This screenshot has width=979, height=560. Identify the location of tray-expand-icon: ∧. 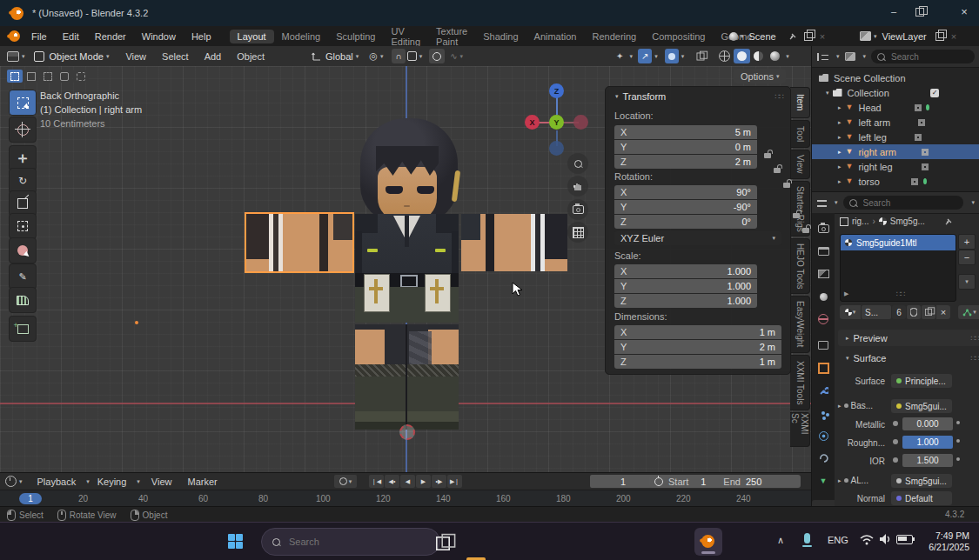
(781, 541).